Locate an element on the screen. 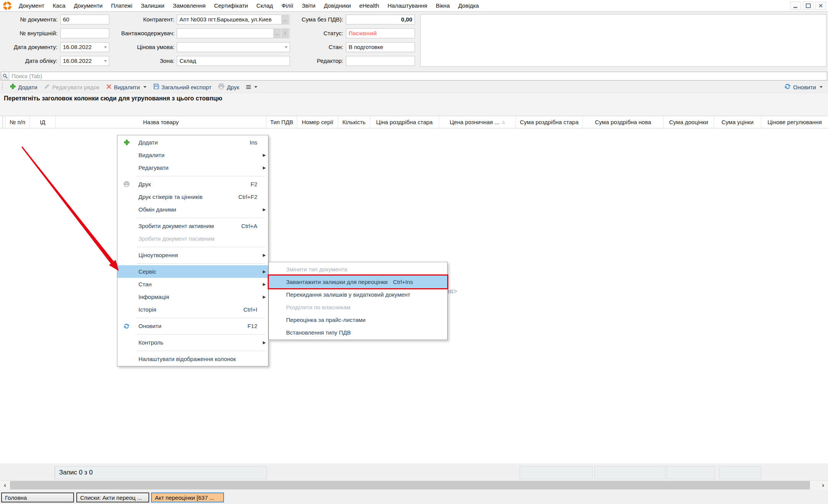 Image resolution: width=828 pixels, height=504 pixels. add-button: Додати is located at coordinates (24, 87).